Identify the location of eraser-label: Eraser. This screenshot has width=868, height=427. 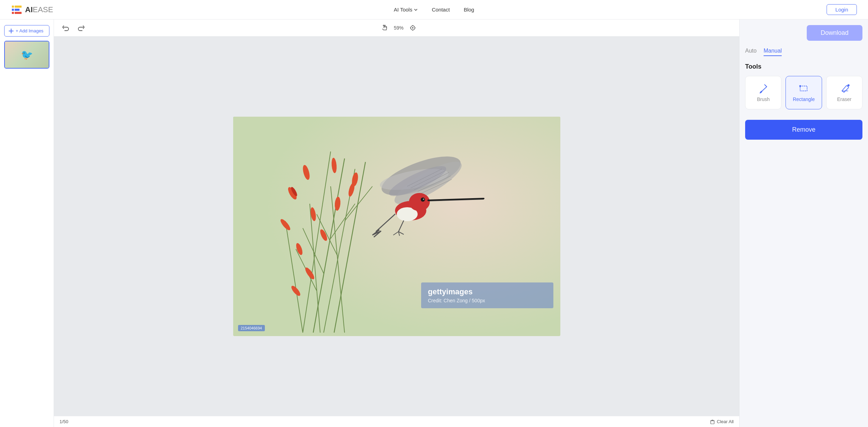
(844, 99).